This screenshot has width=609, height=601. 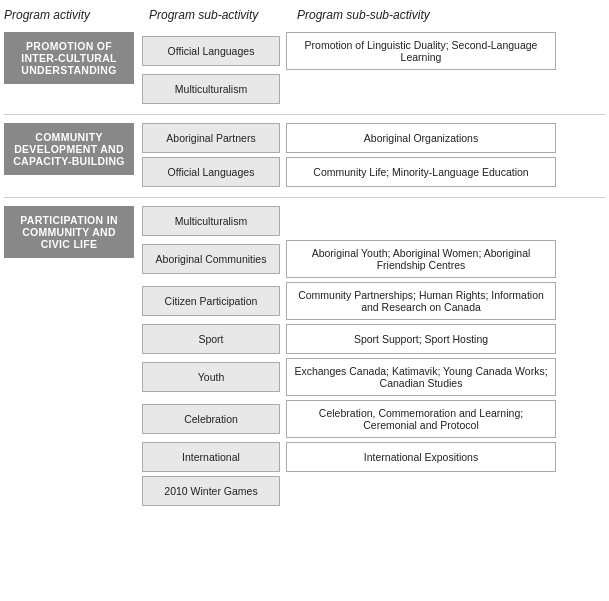 I want to click on sub-sub-activity-box: Celebration, Commemoration and Learning;…, so click(x=421, y=419).